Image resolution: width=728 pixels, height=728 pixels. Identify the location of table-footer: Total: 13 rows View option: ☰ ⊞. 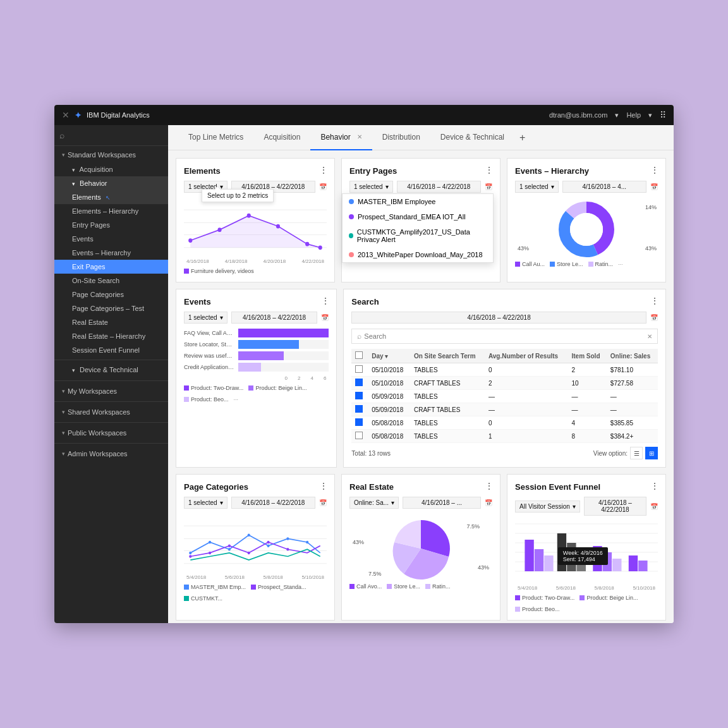
(504, 453).